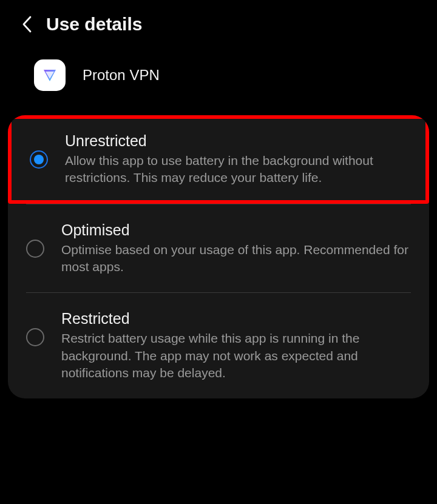 This screenshot has height=504, width=437. What do you see at coordinates (35, 337) in the screenshot?
I see `radio-restricted` at bounding box center [35, 337].